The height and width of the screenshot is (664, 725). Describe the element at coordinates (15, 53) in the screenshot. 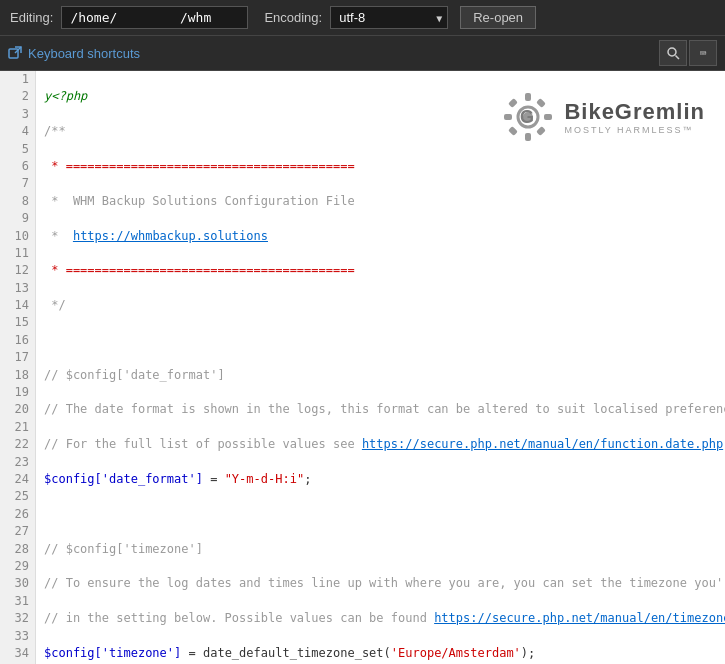

I see `external-link-icon` at that location.